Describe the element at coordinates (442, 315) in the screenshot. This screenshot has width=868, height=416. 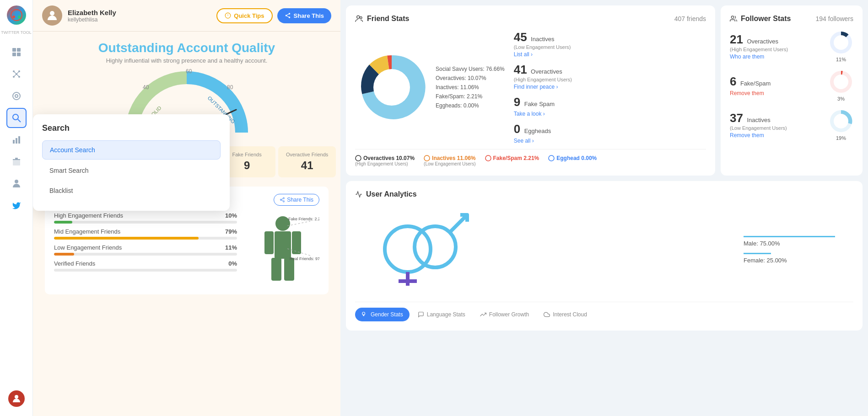
I see `tab-language-stats: Language Stats` at that location.